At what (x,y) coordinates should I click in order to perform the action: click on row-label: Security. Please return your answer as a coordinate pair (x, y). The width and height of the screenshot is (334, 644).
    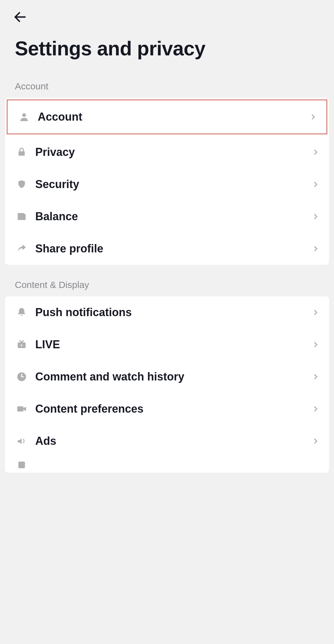
    Looking at the image, I should click on (170, 184).